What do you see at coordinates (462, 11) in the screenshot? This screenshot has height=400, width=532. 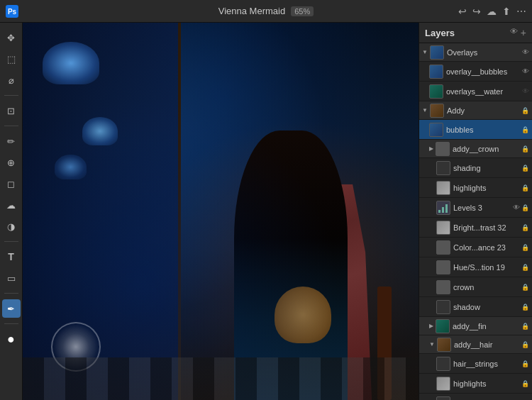 I see `undo-button: ↩` at bounding box center [462, 11].